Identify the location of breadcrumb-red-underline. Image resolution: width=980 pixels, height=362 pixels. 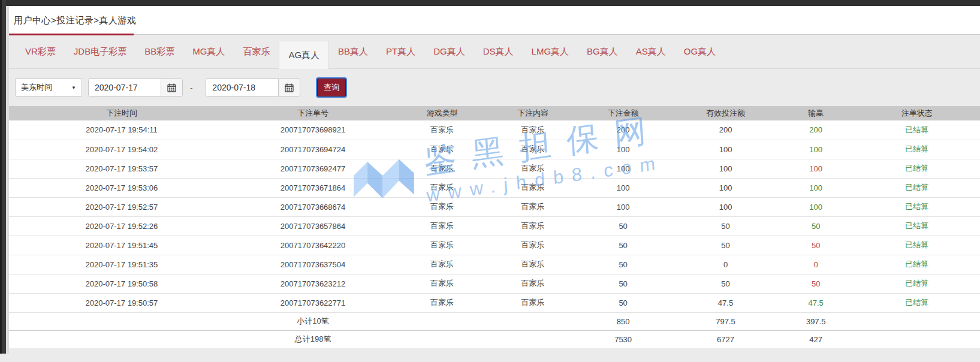
(70, 35).